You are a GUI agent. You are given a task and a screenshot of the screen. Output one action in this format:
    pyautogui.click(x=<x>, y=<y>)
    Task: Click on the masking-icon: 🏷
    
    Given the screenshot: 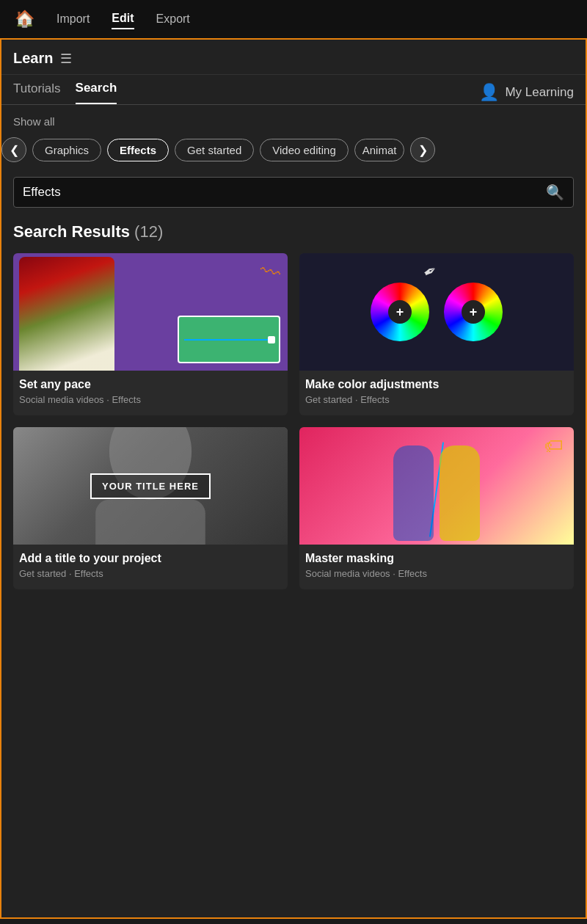 What is the action you would take?
    pyautogui.click(x=554, y=446)
    